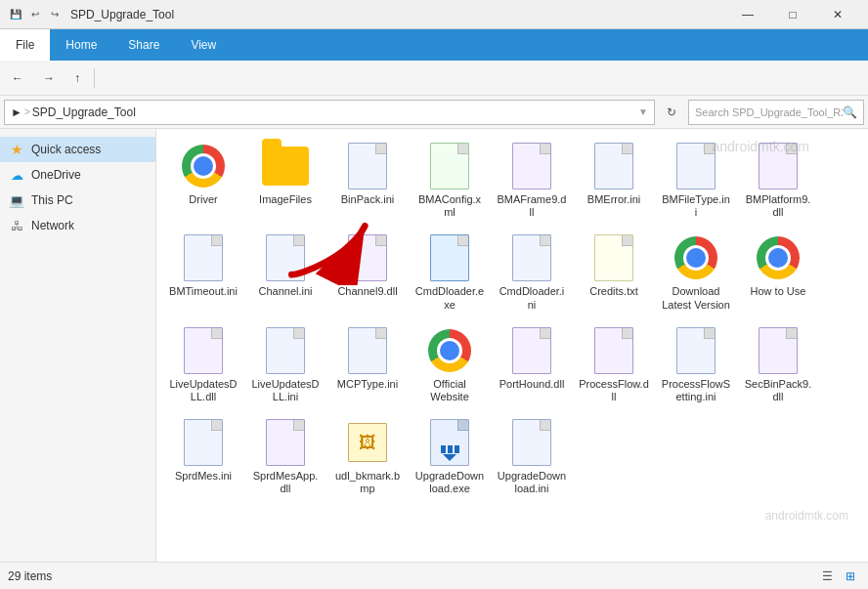 The height and width of the screenshot is (589, 868). I want to click on ribbon-tab-view: View, so click(203, 45).